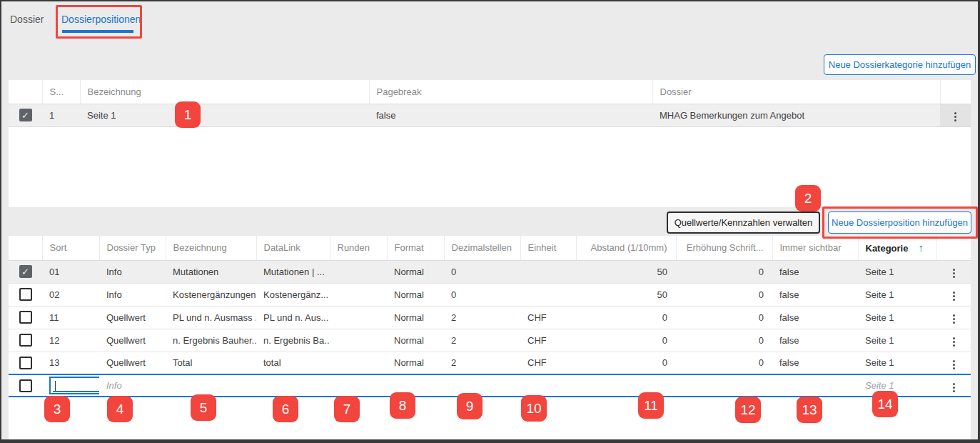 Image resolution: width=980 pixels, height=443 pixels. Describe the element at coordinates (403, 406) in the screenshot. I see `annotation-badge-8: 8` at that location.